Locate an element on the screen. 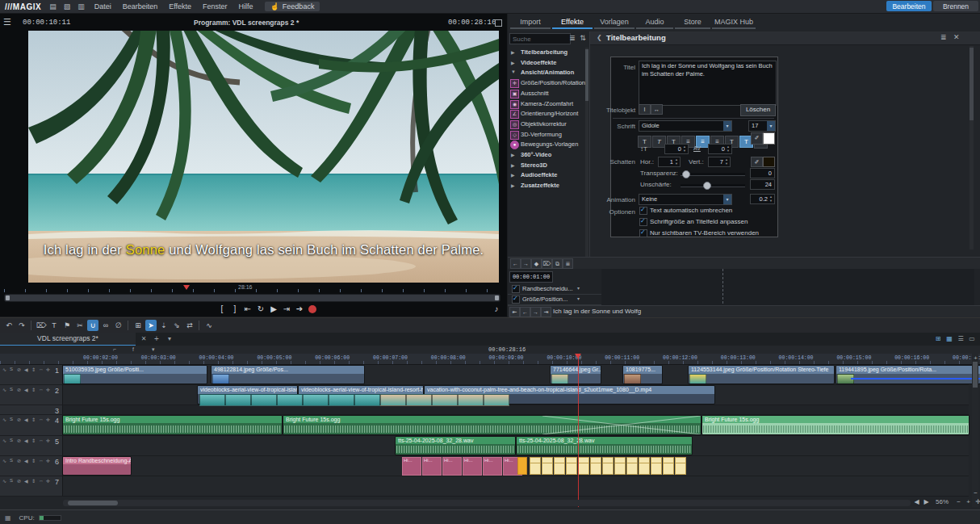 The width and height of the screenshot is (980, 524). track-zoom-in-icon: + is located at coordinates (975, 358).